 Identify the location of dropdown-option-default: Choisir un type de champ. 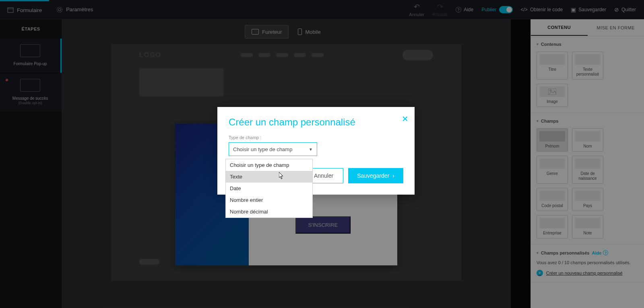
(269, 165).